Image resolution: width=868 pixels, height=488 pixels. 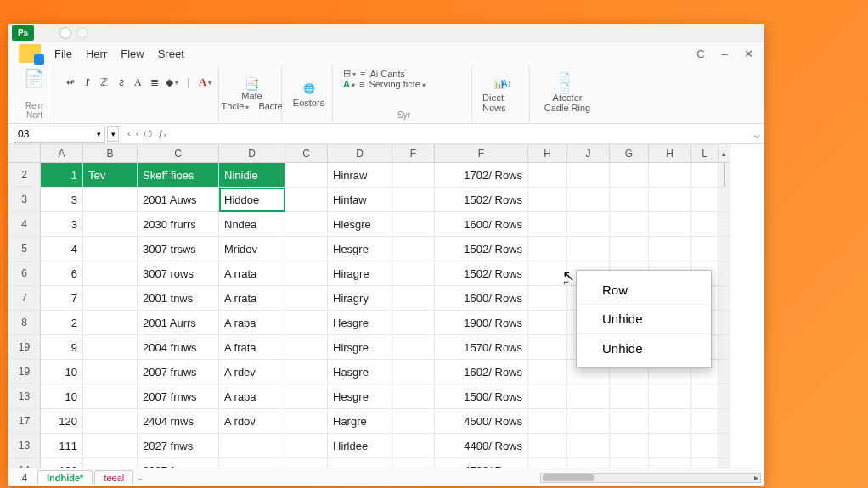 What do you see at coordinates (62, 323) in the screenshot?
I see `cell: 2` at bounding box center [62, 323].